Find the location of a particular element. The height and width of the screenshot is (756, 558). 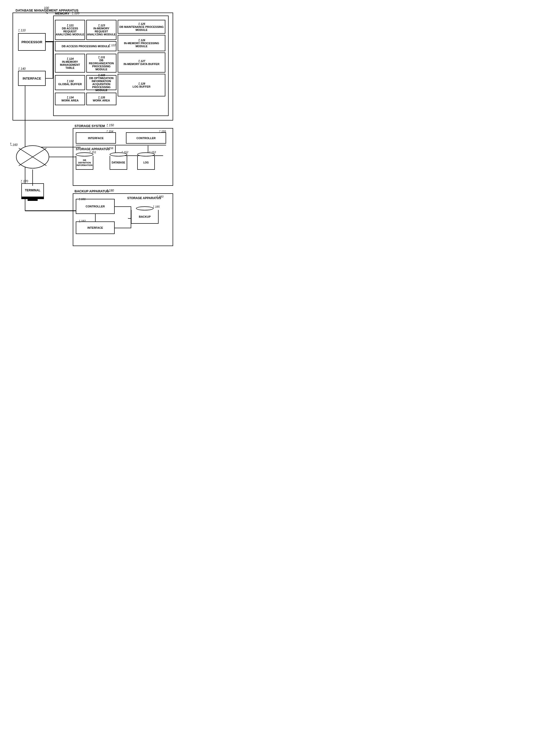

ref-150: ⮤150 is located at coordinates (110, 125).